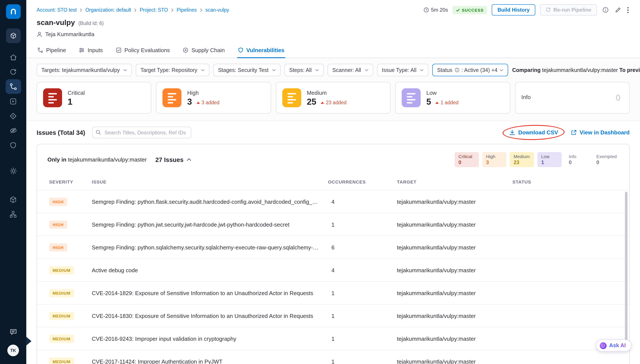 The width and height of the screenshot is (640, 364). I want to click on chip-critical: Critical 0, so click(467, 160).